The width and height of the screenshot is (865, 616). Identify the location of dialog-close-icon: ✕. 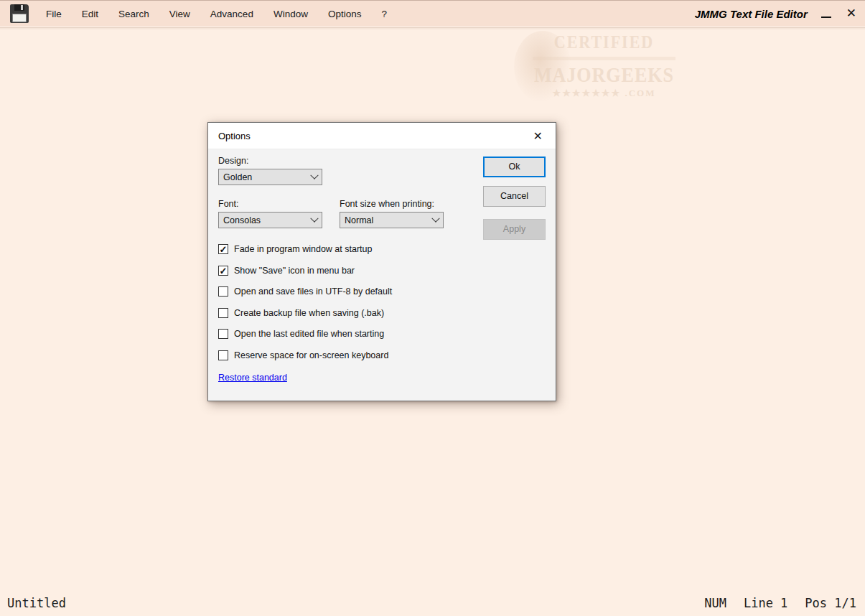
(538, 136).